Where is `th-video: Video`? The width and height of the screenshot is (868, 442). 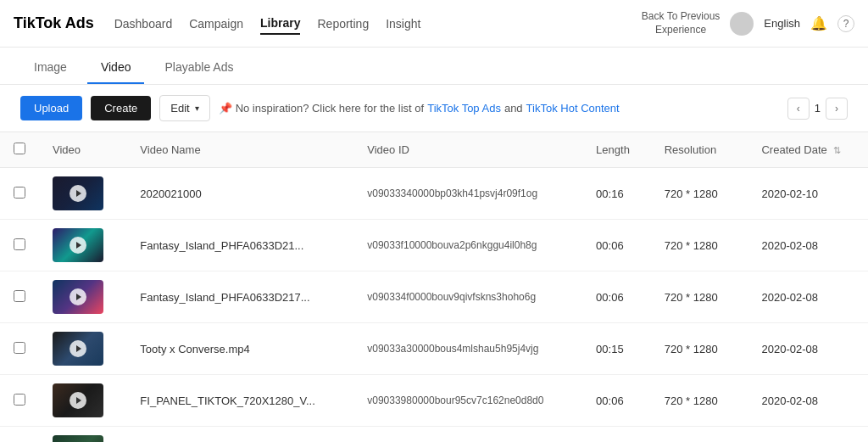
th-video: Video is located at coordinates (83, 150).